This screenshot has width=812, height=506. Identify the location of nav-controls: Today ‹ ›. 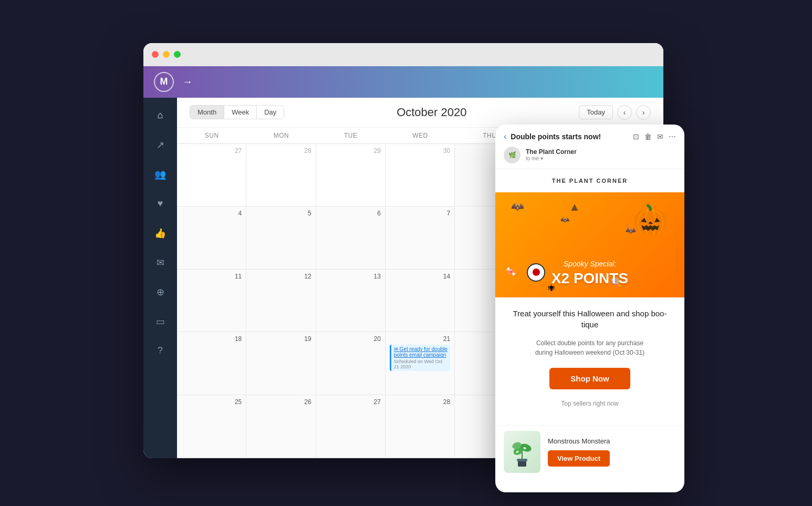
(615, 112).